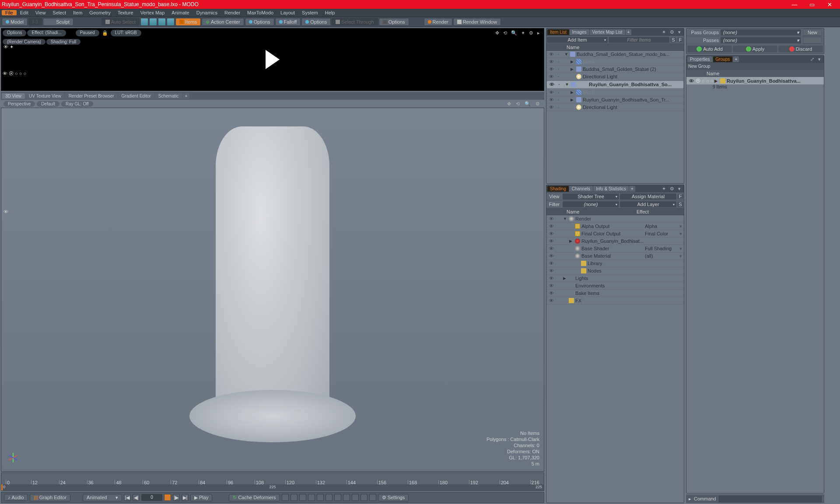 This screenshot has width=840, height=504. I want to click on options3-button: Options, so click(394, 22).